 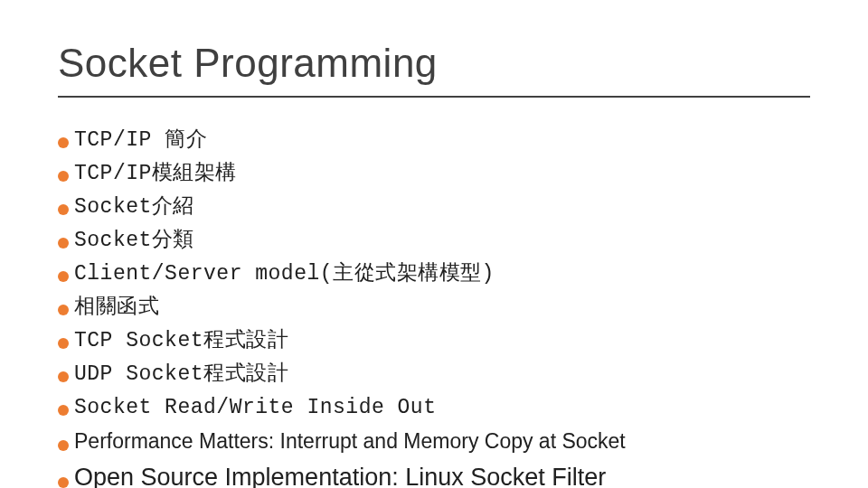 I want to click on list-item: Socket分類, so click(x=445, y=240).